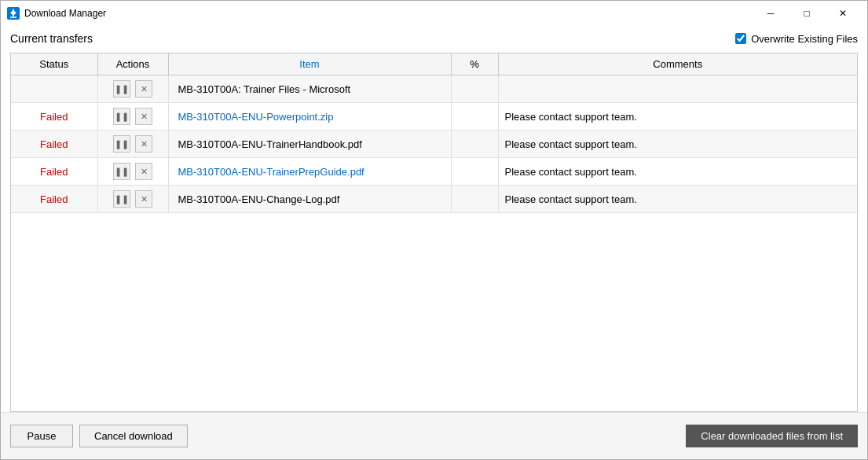 The image size is (868, 460). Describe the element at coordinates (797, 39) in the screenshot. I see `overwrite-checkbox-area: Overwrite Existing Files` at that location.